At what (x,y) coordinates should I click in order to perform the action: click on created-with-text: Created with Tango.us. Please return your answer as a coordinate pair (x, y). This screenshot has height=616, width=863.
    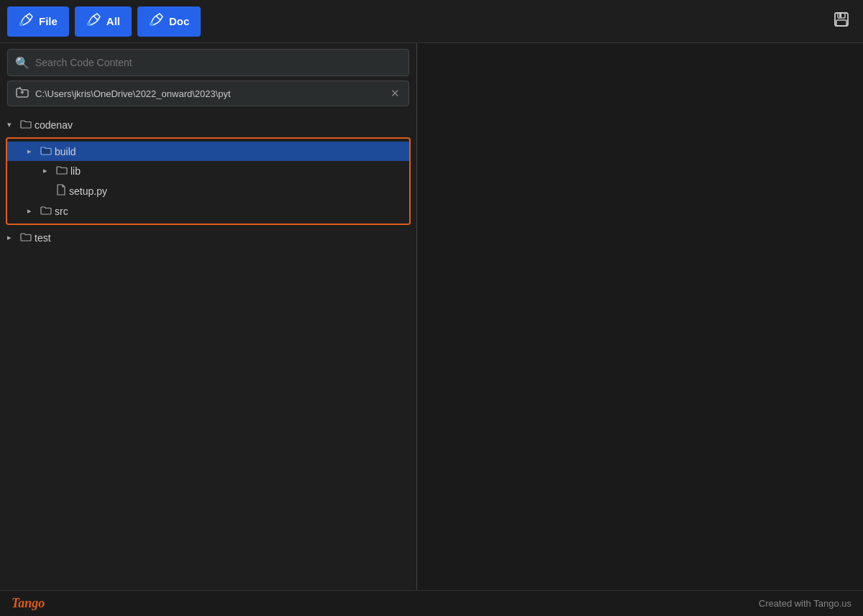
    Looking at the image, I should click on (805, 604).